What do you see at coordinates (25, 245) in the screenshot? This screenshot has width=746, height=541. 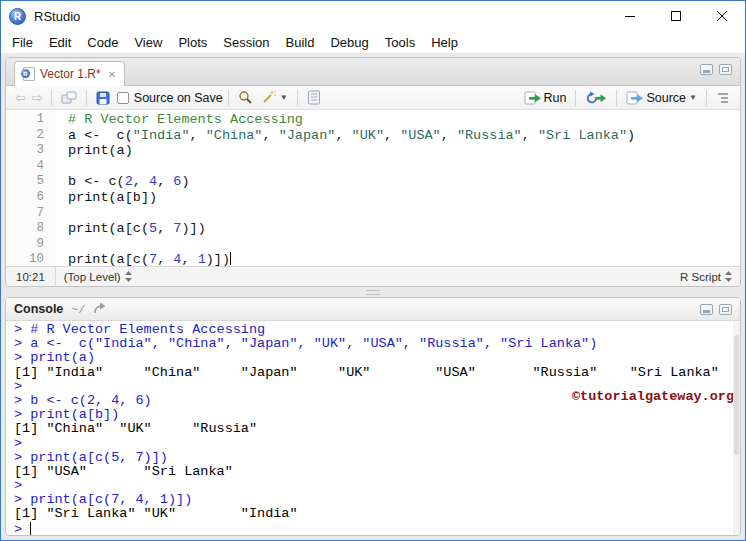 I see `line-number: 9` at bounding box center [25, 245].